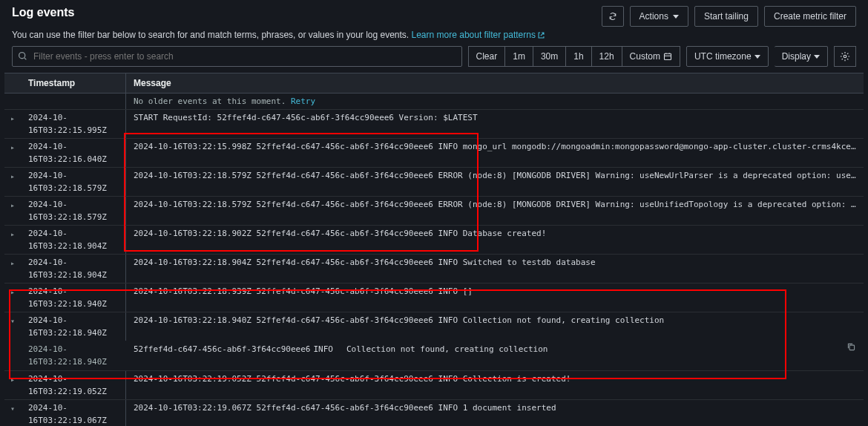  What do you see at coordinates (237, 56) in the screenshot?
I see `filter-events-input` at bounding box center [237, 56].